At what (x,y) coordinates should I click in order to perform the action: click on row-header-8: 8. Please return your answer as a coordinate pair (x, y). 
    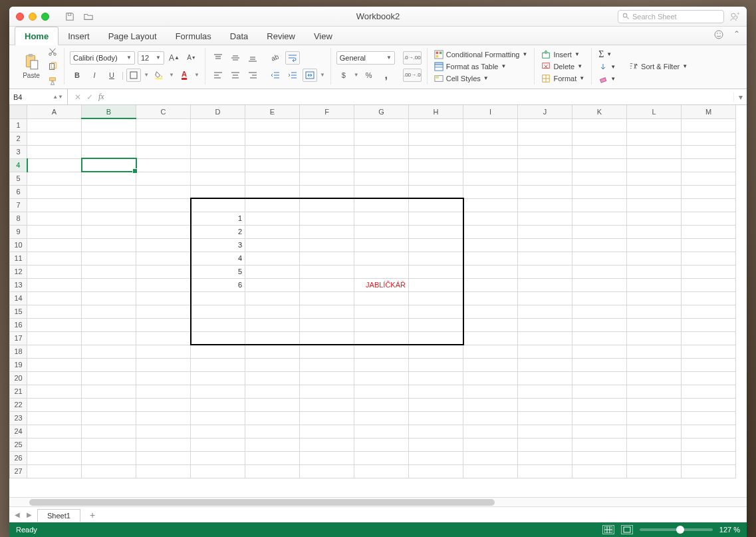
    Looking at the image, I should click on (19, 218).